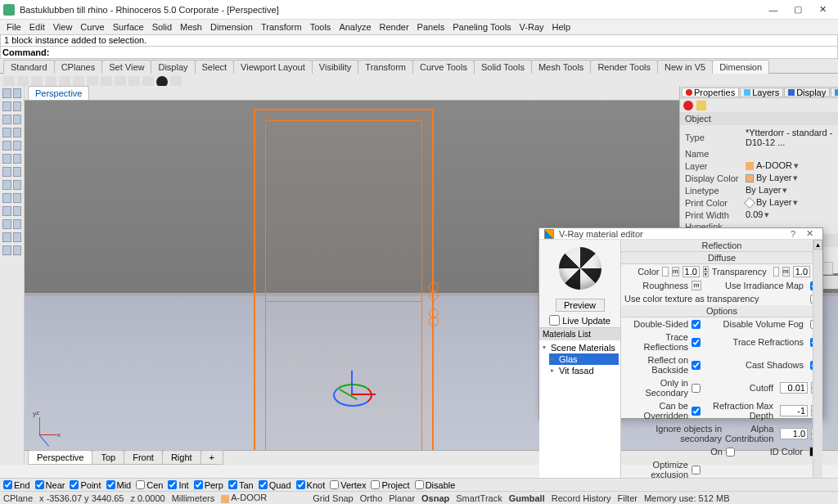  Describe the element at coordinates (193, 498) in the screenshot. I see `status-units: Millimeters` at that location.